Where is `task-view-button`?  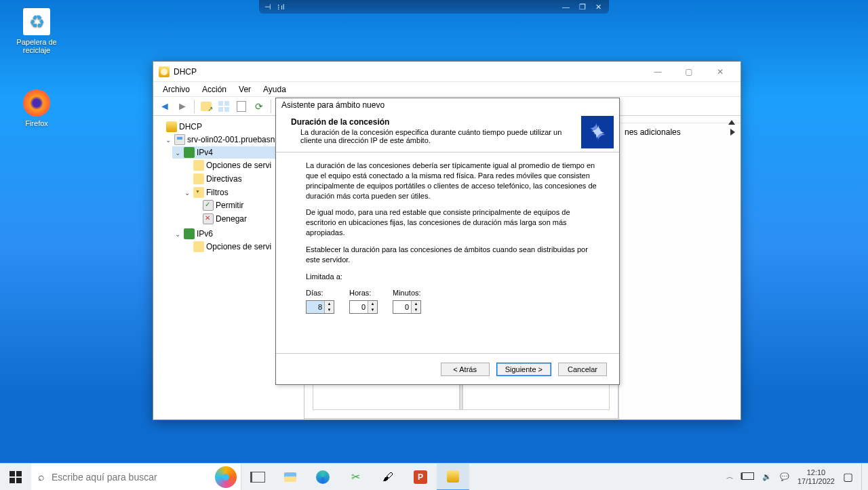
task-view-button is located at coordinates (258, 477).